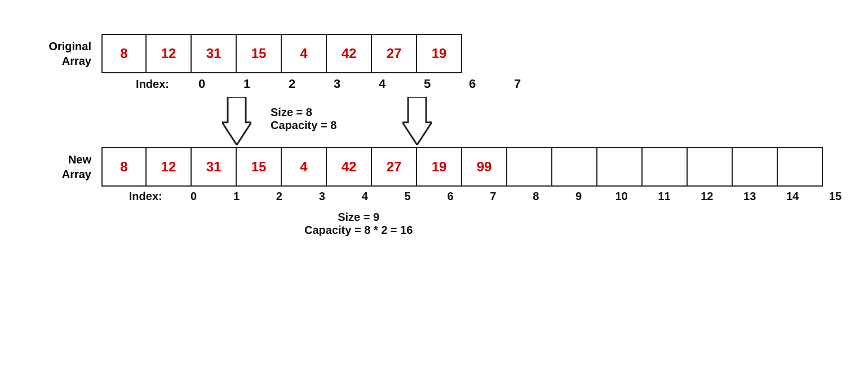  What do you see at coordinates (304, 167) in the screenshot?
I see `new-cell-4: 4` at bounding box center [304, 167].